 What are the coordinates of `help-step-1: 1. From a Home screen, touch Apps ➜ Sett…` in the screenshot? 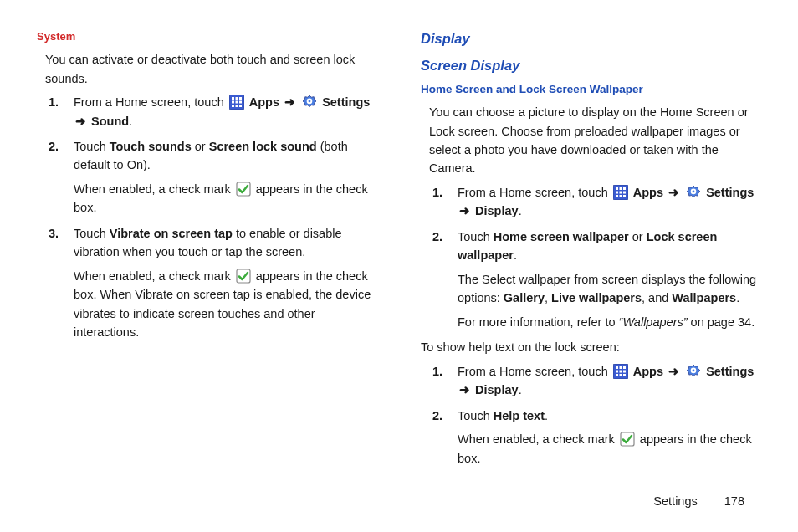 It's located at (599, 381).